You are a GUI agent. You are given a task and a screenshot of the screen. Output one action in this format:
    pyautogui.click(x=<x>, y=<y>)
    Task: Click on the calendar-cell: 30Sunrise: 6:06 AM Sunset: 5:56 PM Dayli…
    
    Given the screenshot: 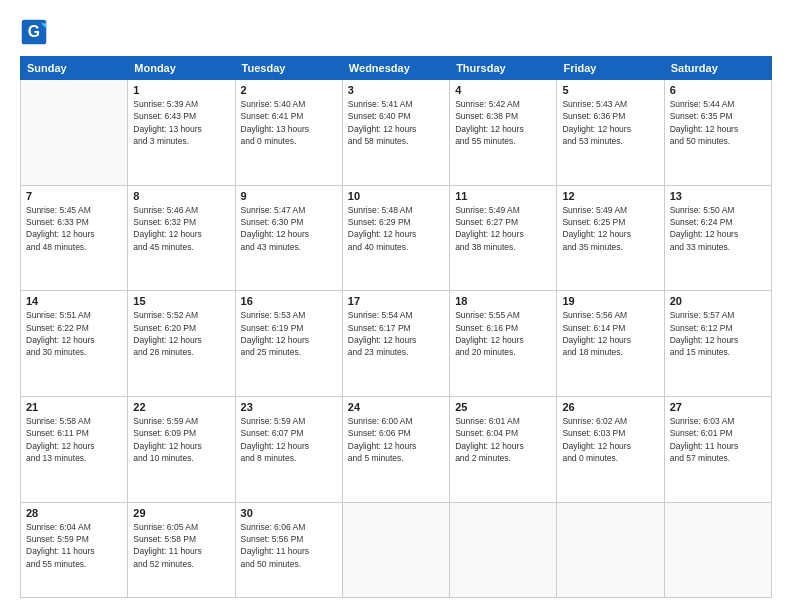 What is the action you would take?
    pyautogui.click(x=288, y=550)
    